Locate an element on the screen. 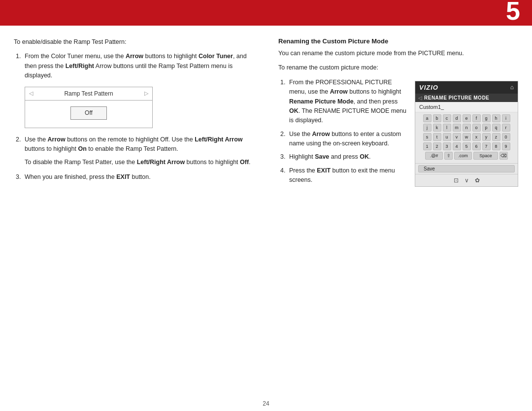  top-bar: 5 is located at coordinates (266, 13).